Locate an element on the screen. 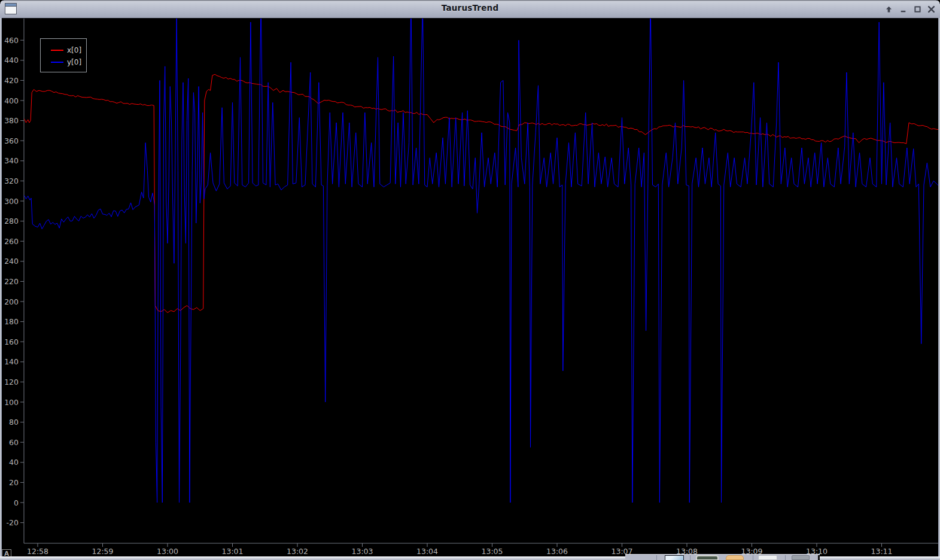 This screenshot has width=940, height=560. y-tick-label: 280 is located at coordinates (11, 221).